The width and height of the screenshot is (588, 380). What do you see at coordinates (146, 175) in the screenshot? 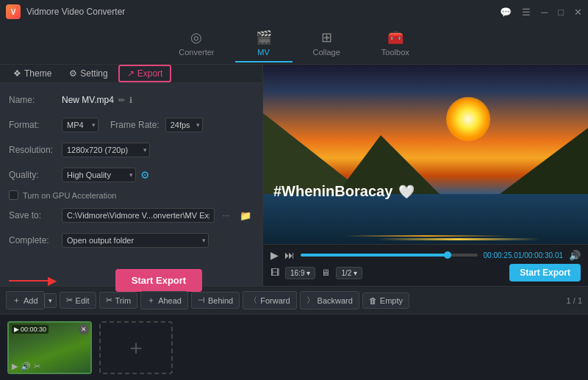
I see `quality-settings-icon: ⚙` at bounding box center [146, 175].